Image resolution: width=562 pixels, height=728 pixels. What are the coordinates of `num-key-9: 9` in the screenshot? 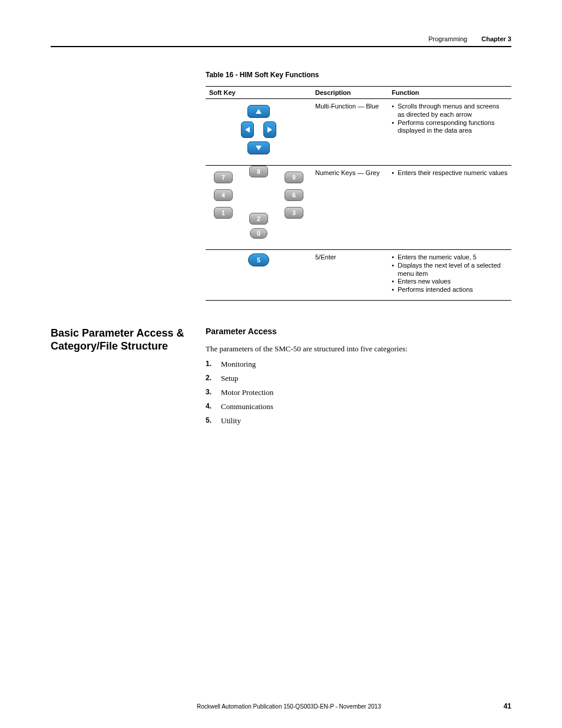 It's located at (294, 177).